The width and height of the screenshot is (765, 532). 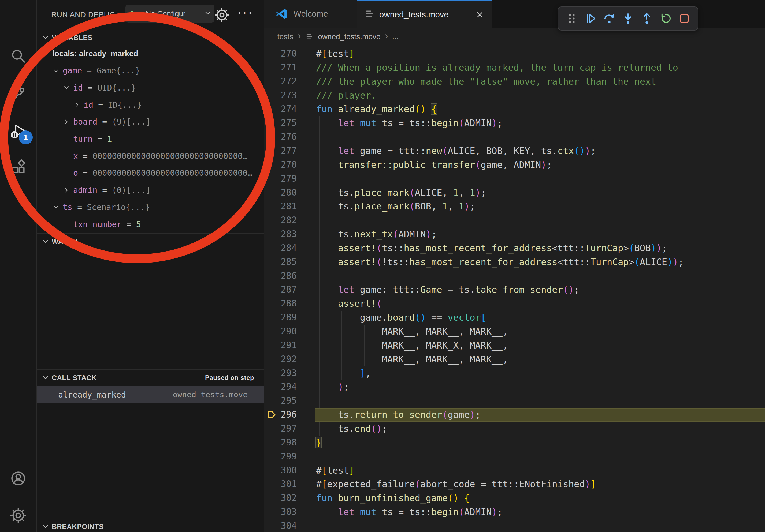 What do you see at coordinates (514, 428) in the screenshot?
I see `code-line: 297 ts.end();` at bounding box center [514, 428].